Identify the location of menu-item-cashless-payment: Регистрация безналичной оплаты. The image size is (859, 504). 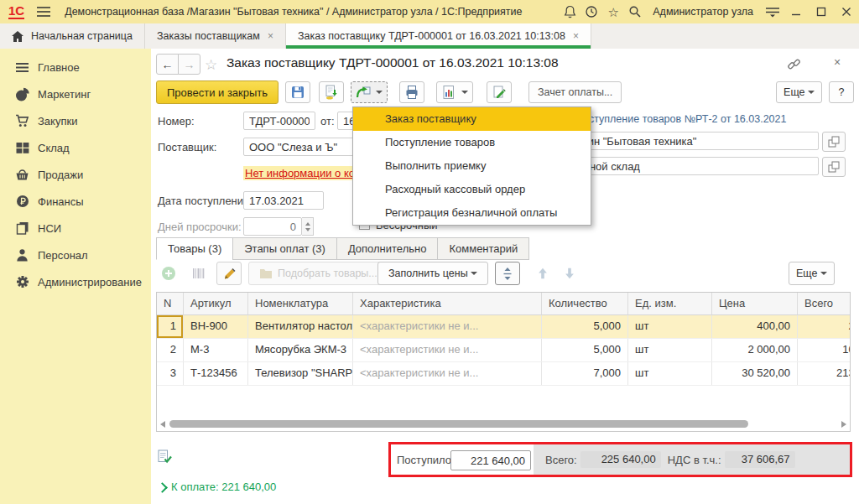
(471, 213).